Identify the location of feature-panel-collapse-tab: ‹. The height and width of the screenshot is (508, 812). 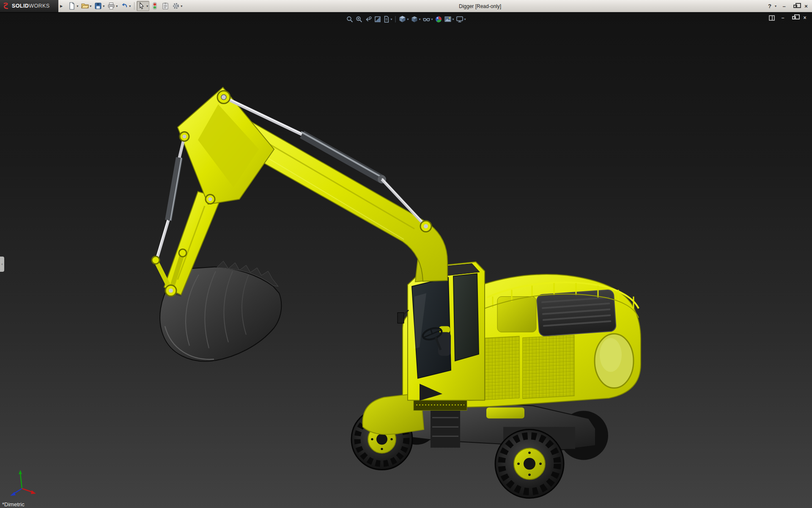
(2, 264).